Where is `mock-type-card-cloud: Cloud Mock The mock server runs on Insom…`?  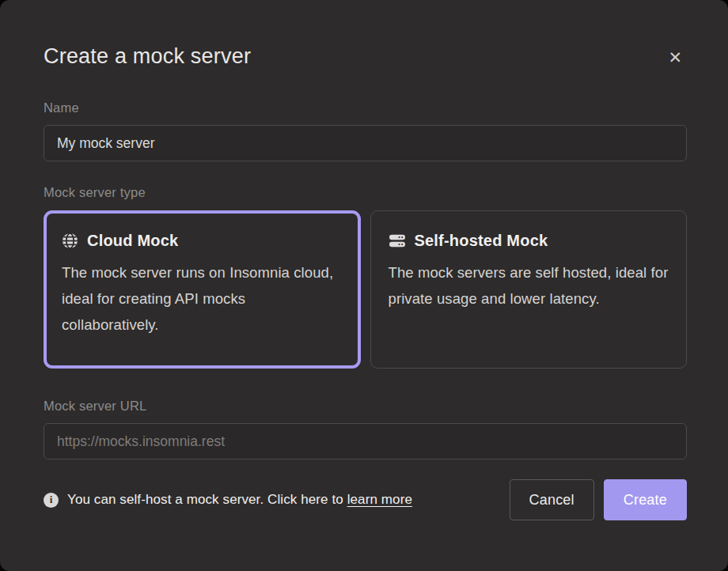
mock-type-card-cloud: Cloud Mock The mock server runs on Insom… is located at coordinates (203, 289).